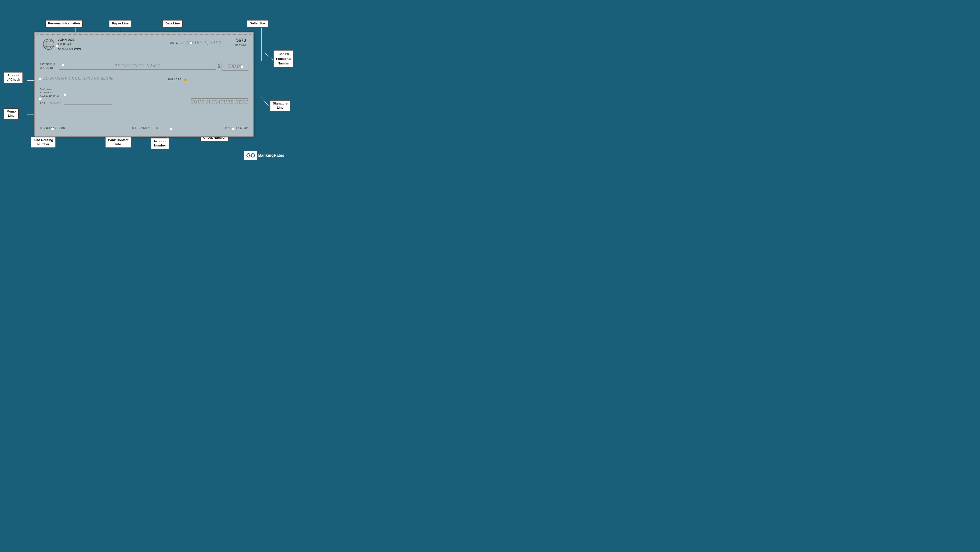 This screenshot has height=552, width=980. What do you see at coordinates (144, 102) in the screenshot?
I see `memo-sig-section: FOR MEMO YOUR SIGNATURE HERE` at bounding box center [144, 102].